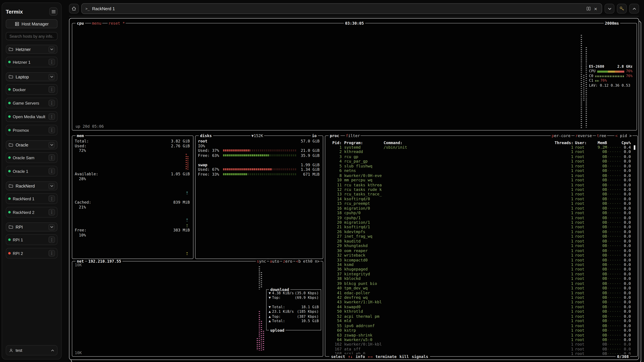 The width and height of the screenshot is (644, 362). Describe the element at coordinates (198, 309) in the screenshot. I see `network-panel: net 192.210.197.55 syncautozero<b eth0 n…` at that location.